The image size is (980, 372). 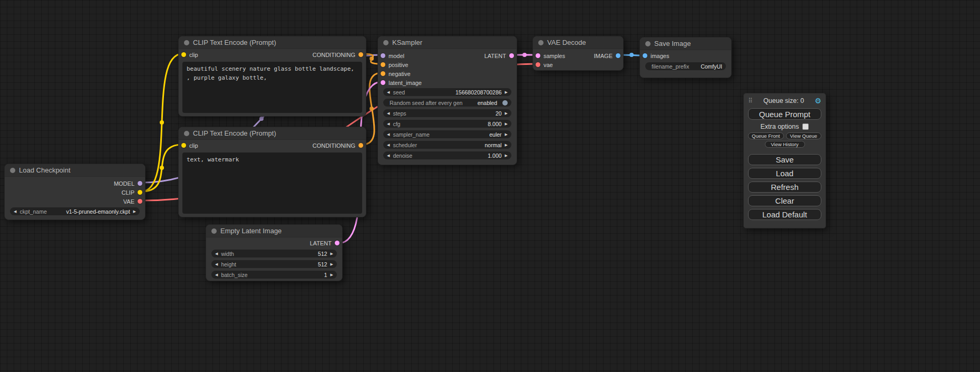 I want to click on node-save-image: Save Image images filename_prefix ComfyU…, so click(x=685, y=58).